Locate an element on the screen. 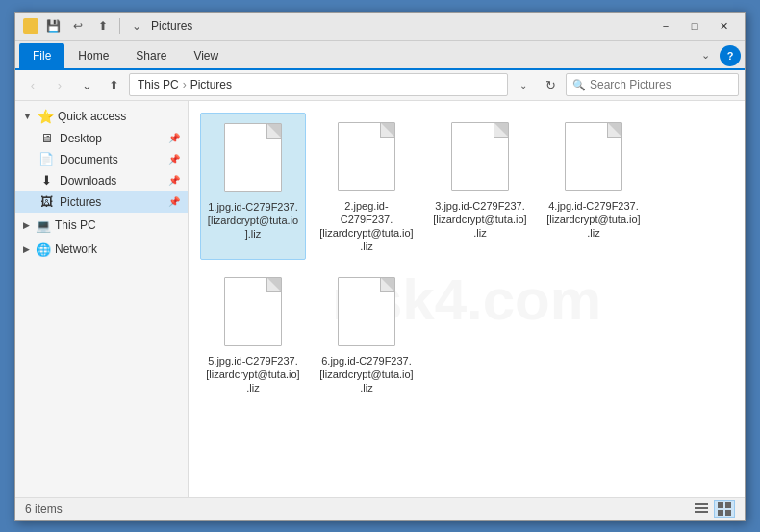 The width and height of the screenshot is (760, 532). title-bar-controls: − □ ✕ is located at coordinates (695, 26).